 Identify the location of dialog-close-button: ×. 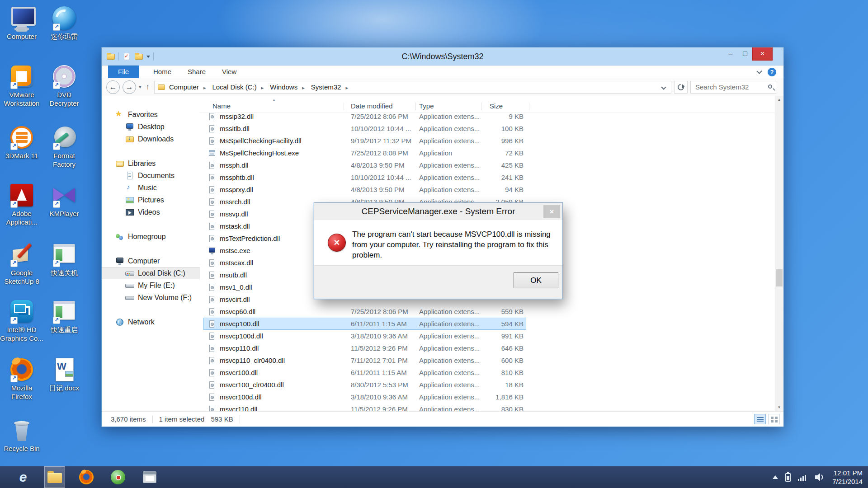
(552, 211).